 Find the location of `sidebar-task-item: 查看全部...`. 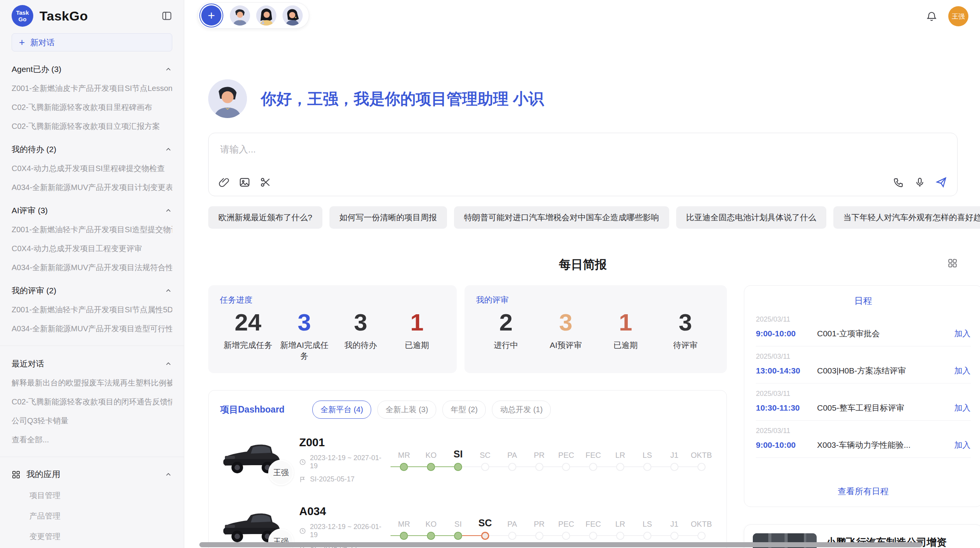

sidebar-task-item: 查看全部... is located at coordinates (92, 440).